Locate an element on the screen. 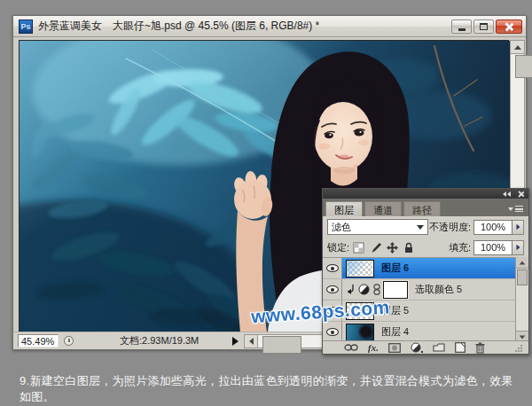 The image size is (532, 406). scroll-up-button is located at coordinates (518, 48).